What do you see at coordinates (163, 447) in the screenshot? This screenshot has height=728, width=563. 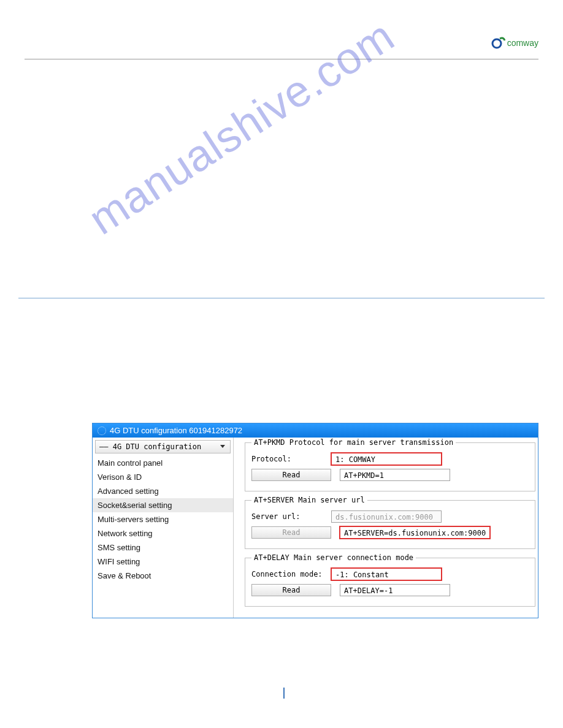 I see `sidebar-dropdown: —— 4G DTU configuration` at bounding box center [163, 447].